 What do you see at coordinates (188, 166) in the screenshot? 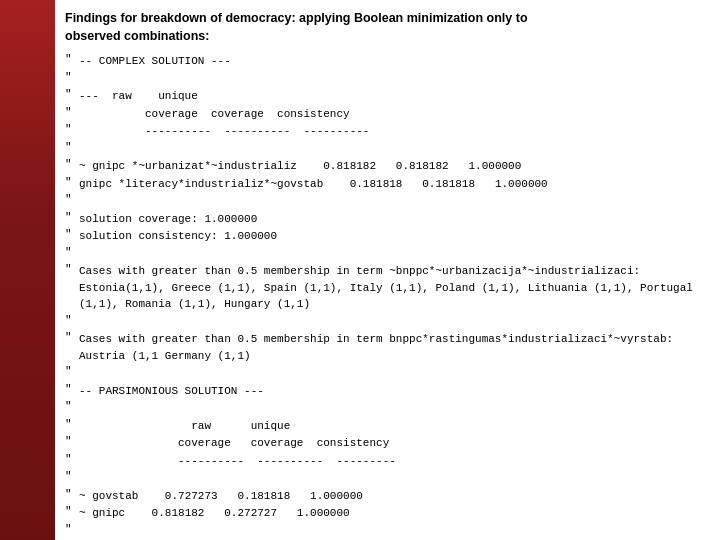
I see `row1-label: ~ gnipc *~urbanizat*~industrializ` at bounding box center [188, 166].